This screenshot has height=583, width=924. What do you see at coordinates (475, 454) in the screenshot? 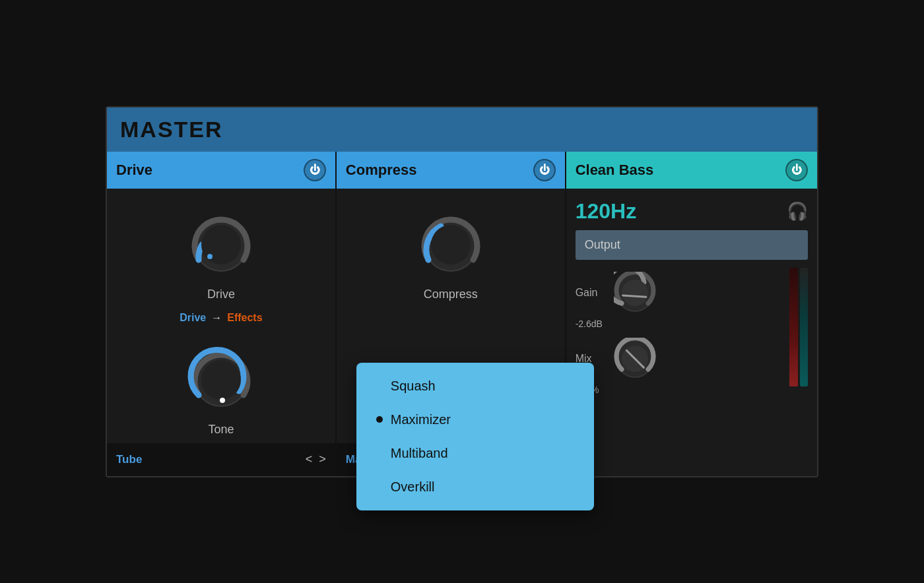
I see `dropdown-item-multiband: Multiband` at bounding box center [475, 454].